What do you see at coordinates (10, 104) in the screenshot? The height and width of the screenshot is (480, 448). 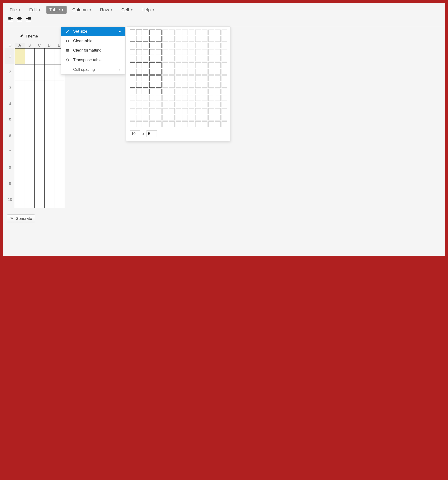 I see `row-header: 4` at bounding box center [10, 104].